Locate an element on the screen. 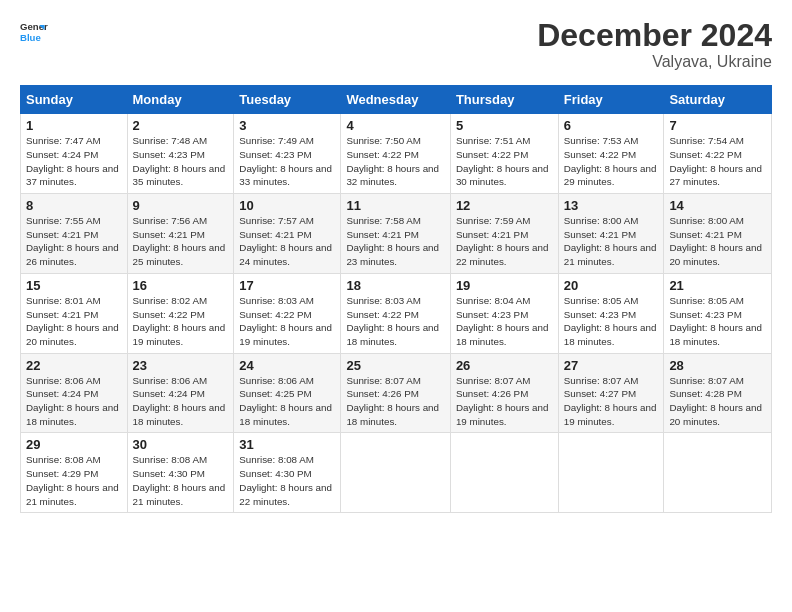 This screenshot has height=612, width=792. month-title: December 2024 is located at coordinates (654, 36).